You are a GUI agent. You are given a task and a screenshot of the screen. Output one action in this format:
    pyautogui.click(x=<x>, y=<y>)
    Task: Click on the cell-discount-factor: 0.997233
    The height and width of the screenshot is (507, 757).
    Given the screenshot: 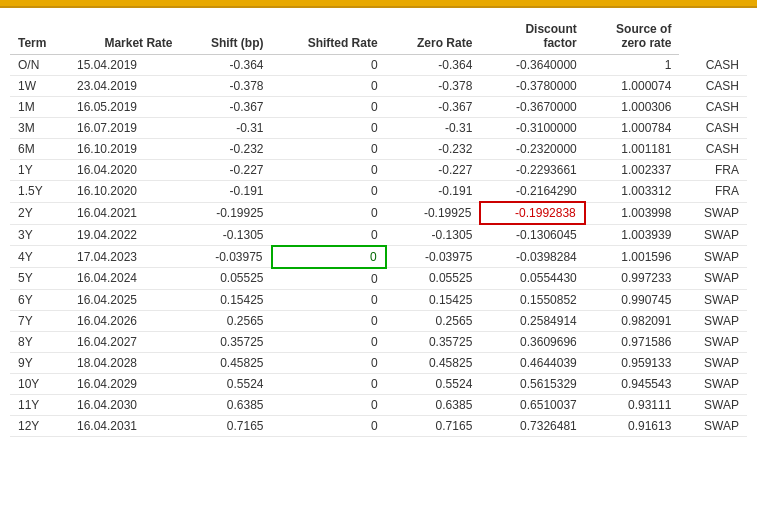 What is the action you would take?
    pyautogui.click(x=632, y=279)
    